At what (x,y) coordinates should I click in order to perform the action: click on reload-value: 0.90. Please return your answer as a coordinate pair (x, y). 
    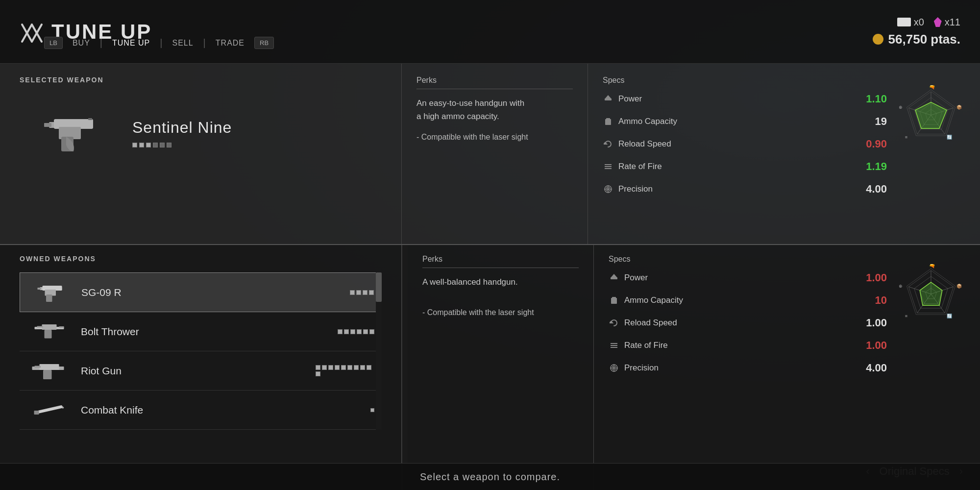
    Looking at the image, I should click on (872, 144).